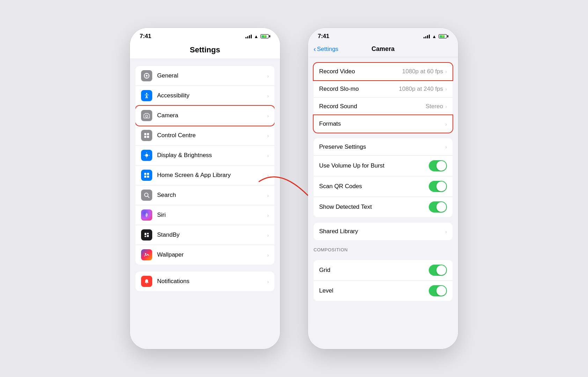 This screenshot has height=377, width=588. I want to click on formats-row: Formats ›, so click(383, 124).